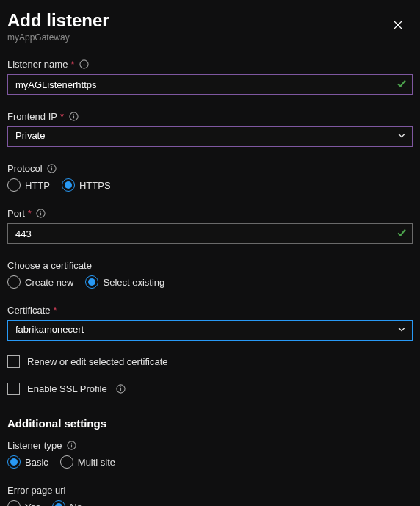  What do you see at coordinates (210, 445) in the screenshot?
I see `listener-type-label: Listener type` at bounding box center [210, 445].